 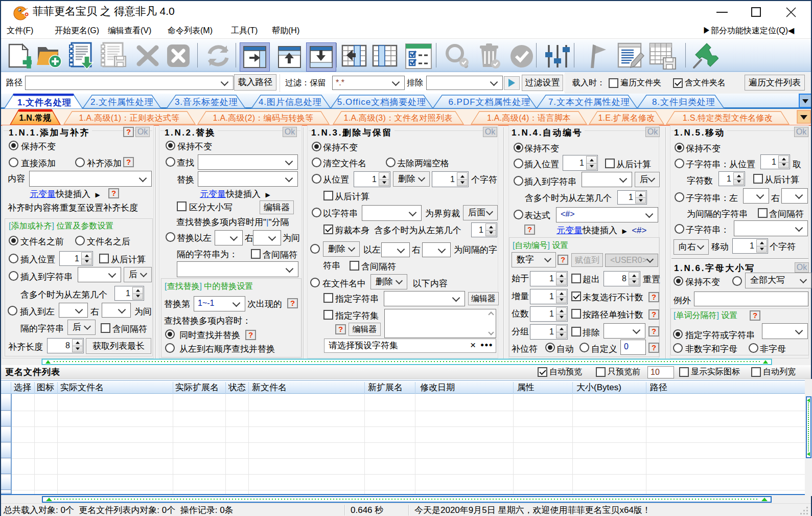 I want to click on svg-text: 1.文件名处理, so click(x=44, y=102).